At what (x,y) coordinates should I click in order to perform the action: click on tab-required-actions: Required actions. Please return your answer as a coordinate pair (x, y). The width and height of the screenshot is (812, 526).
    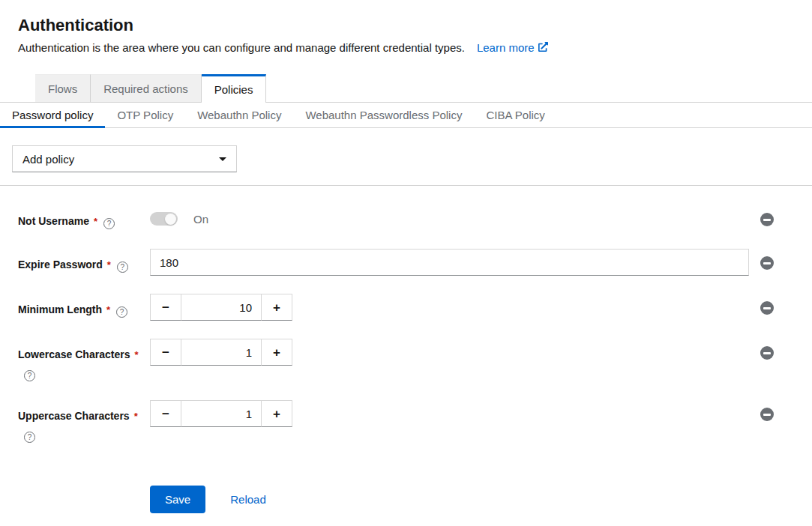
    Looking at the image, I should click on (146, 88).